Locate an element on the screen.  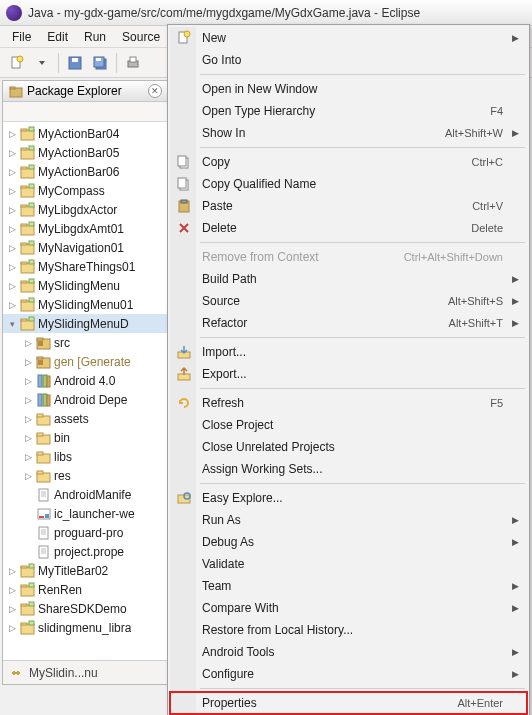
menu-item-show-in: Show InAlt+Shift+W▶ is located at coordinates (348, 133).